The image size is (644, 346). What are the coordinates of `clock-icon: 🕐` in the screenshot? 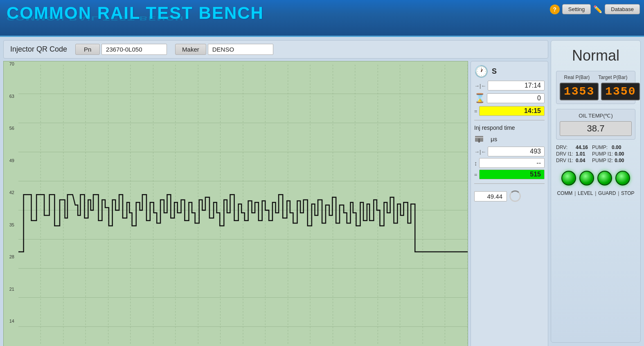 It's located at (481, 71).